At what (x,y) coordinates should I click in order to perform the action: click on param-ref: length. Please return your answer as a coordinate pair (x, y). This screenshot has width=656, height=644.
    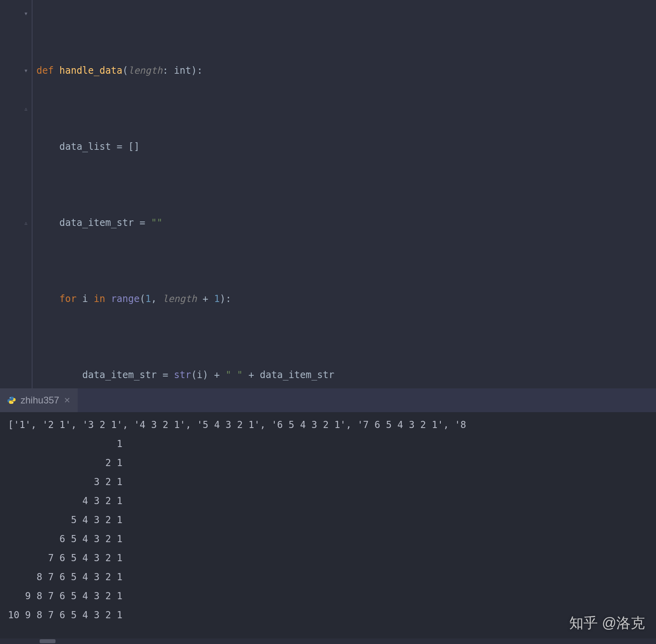
    Looking at the image, I should click on (180, 299).